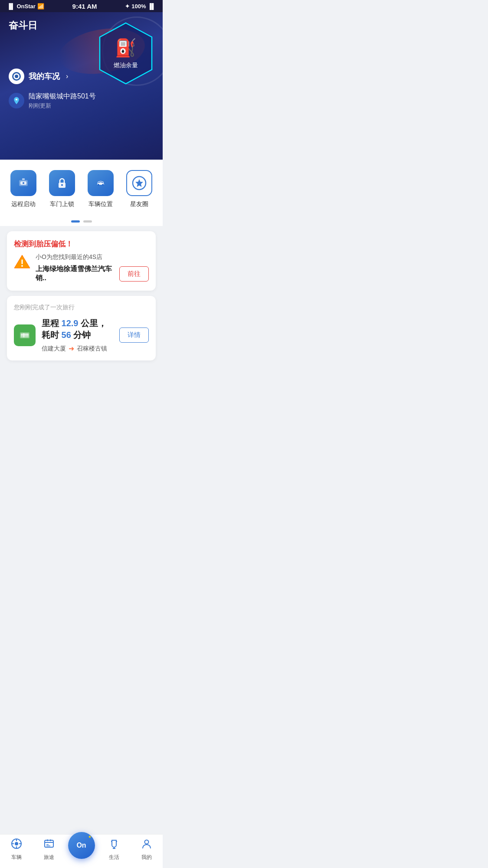 This screenshot has width=488, height=868. I want to click on trip-stats-prefix: 里程, so click(50, 323).